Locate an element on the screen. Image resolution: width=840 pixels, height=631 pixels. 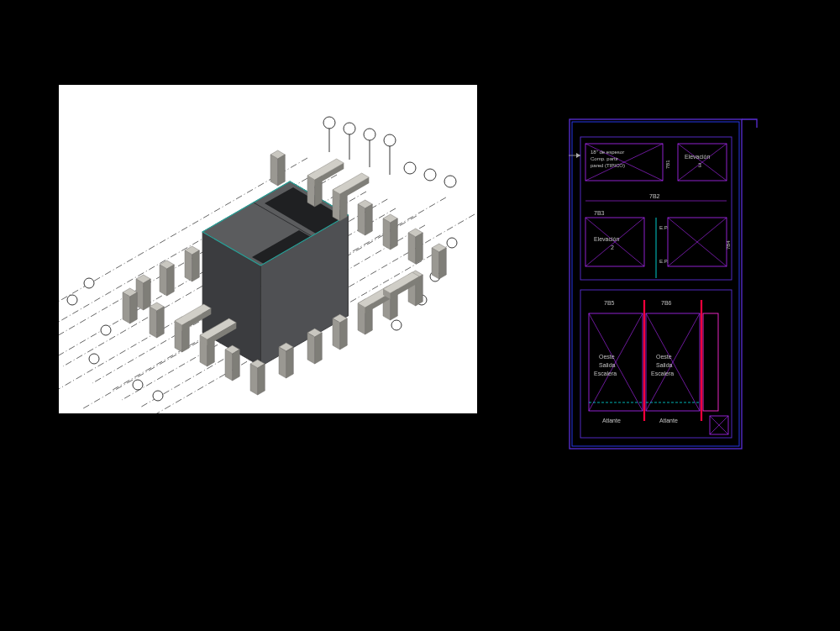
ep-label-2: E.P. is located at coordinates (664, 261).